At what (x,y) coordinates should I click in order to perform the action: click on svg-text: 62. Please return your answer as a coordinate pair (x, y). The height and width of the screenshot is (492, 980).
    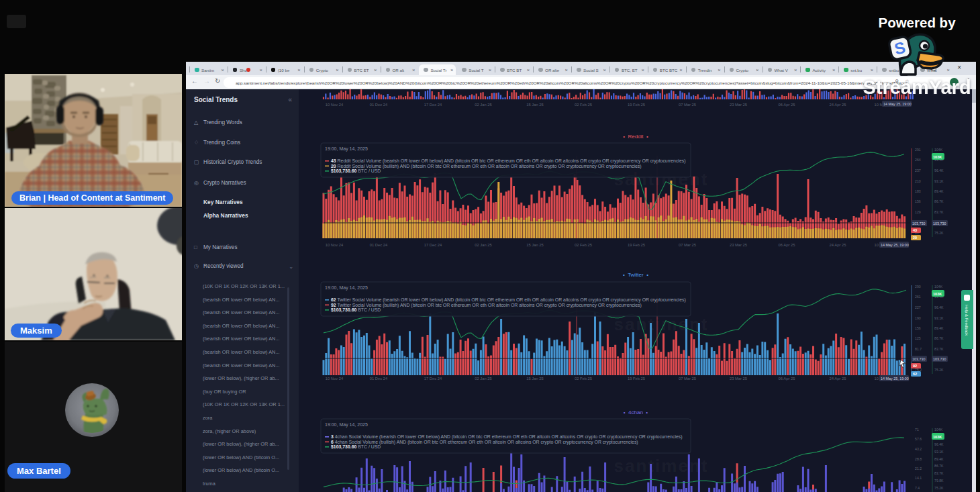
    Looking at the image, I should click on (915, 374).